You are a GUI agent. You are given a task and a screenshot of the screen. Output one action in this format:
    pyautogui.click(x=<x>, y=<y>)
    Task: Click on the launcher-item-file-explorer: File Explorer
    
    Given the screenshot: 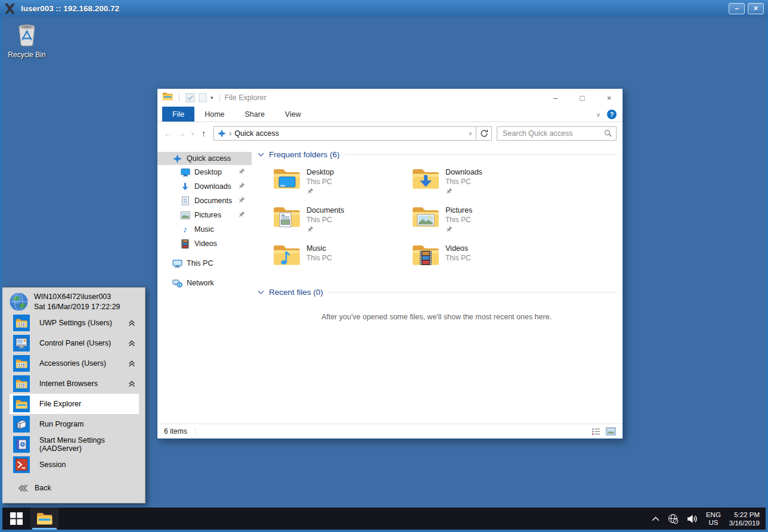 What is the action you would take?
    pyautogui.click(x=74, y=404)
    